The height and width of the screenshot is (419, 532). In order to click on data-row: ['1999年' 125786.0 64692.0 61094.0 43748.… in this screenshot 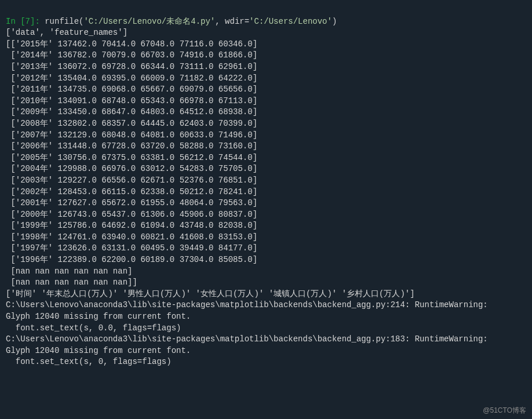, I will do `click(132, 225)`.